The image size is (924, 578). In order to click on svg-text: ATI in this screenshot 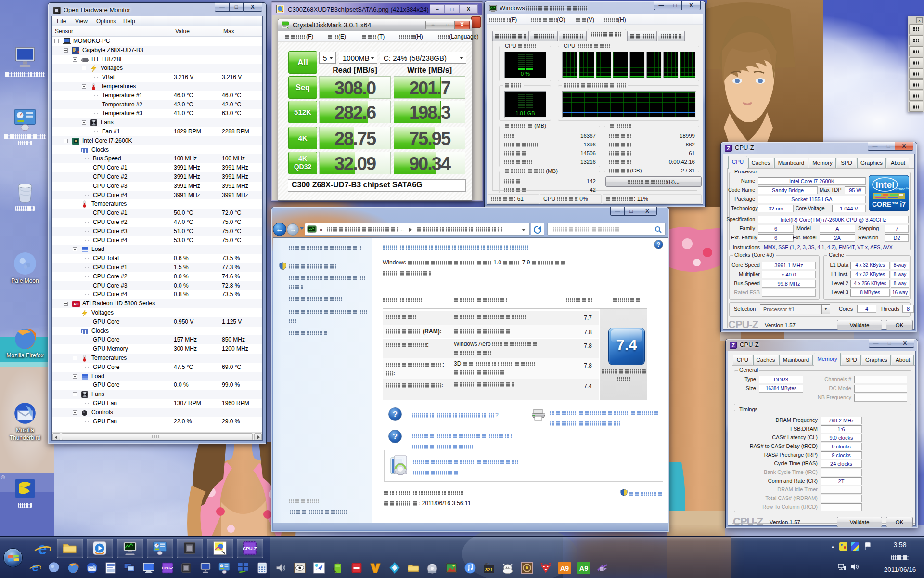, I will do `click(76, 304)`.